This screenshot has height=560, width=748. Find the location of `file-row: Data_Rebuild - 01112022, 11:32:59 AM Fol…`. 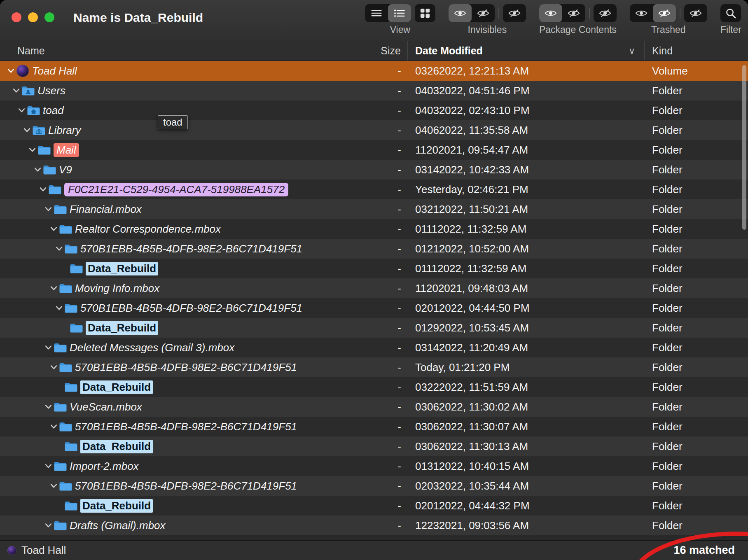

file-row: Data_Rebuild - 01112022, 11:32:59 AM Fol… is located at coordinates (374, 268).